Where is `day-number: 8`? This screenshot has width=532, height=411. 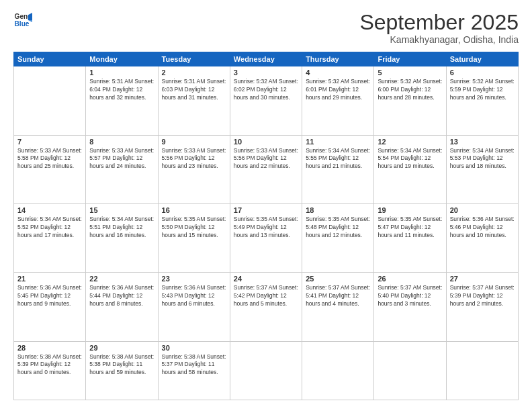 day-number: 8 is located at coordinates (122, 142).